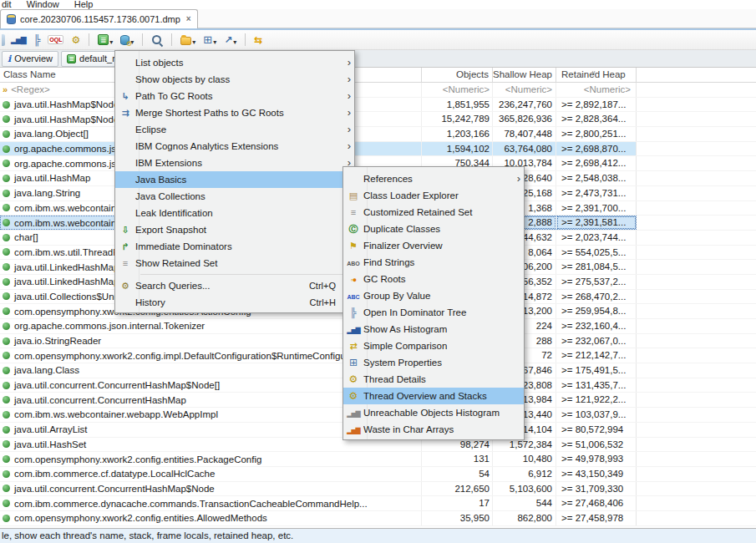 The height and width of the screenshot is (543, 756). Describe the element at coordinates (235, 274) in the screenshot. I see `context-menu-item` at that location.